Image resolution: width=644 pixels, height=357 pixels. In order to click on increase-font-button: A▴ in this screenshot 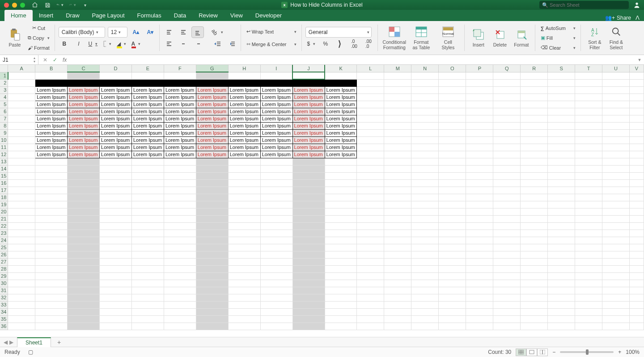, I will do `click(136, 32)`.